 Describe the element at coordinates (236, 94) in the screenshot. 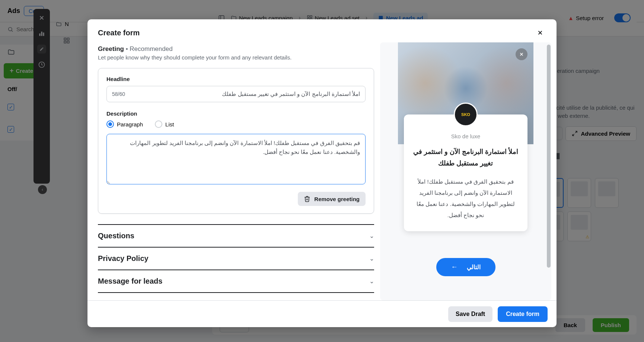

I see `headline-input: املأ استمارة البرنامج الآن و استثمر في ت…` at that location.